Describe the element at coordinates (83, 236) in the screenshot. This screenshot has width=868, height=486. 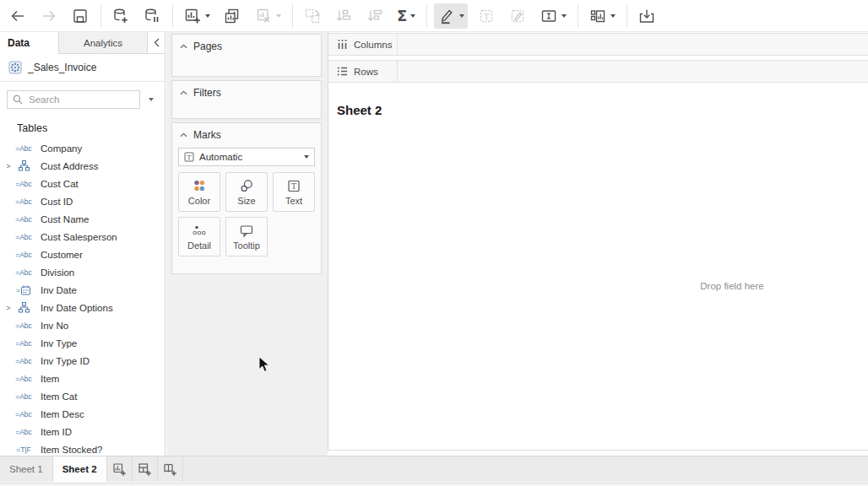
I see `field-row: =AbcCust Salesperson` at that location.